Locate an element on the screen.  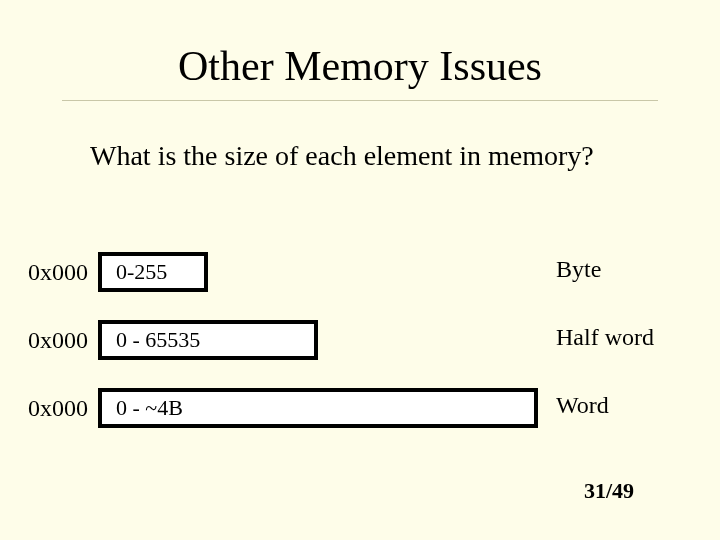
type-label-word: Word is located at coordinates (582, 406).